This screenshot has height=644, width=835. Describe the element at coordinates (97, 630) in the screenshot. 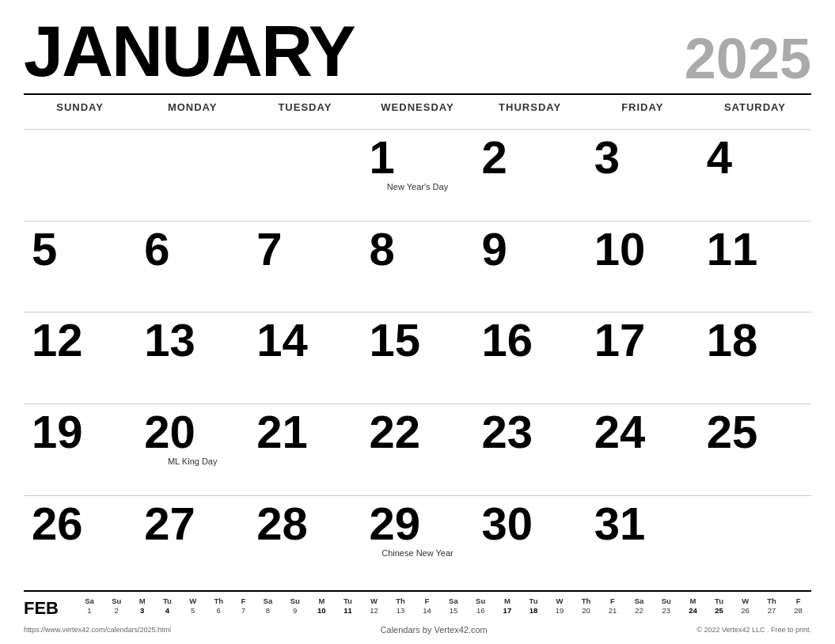

I see `footer-url: https://www.vertex42.com/calendars/2025.…` at that location.